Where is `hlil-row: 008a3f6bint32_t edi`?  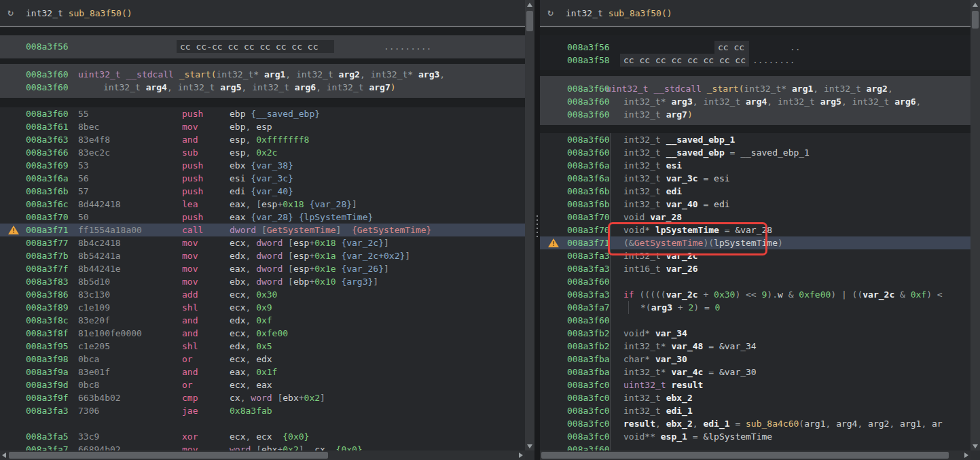
hlil-row: 008a3f6bint32_t edi is located at coordinates (755, 192).